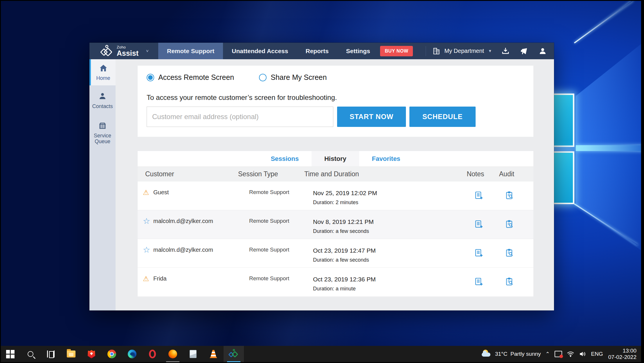 Image resolution: width=644 pixels, height=363 pixels. Describe the element at coordinates (467, 51) in the screenshot. I see `navbar-right: BUY NOW My Department ▼` at that location.